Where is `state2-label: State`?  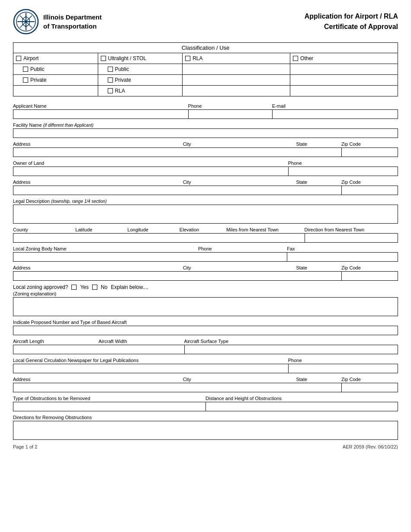 state2-label: State is located at coordinates (318, 182).